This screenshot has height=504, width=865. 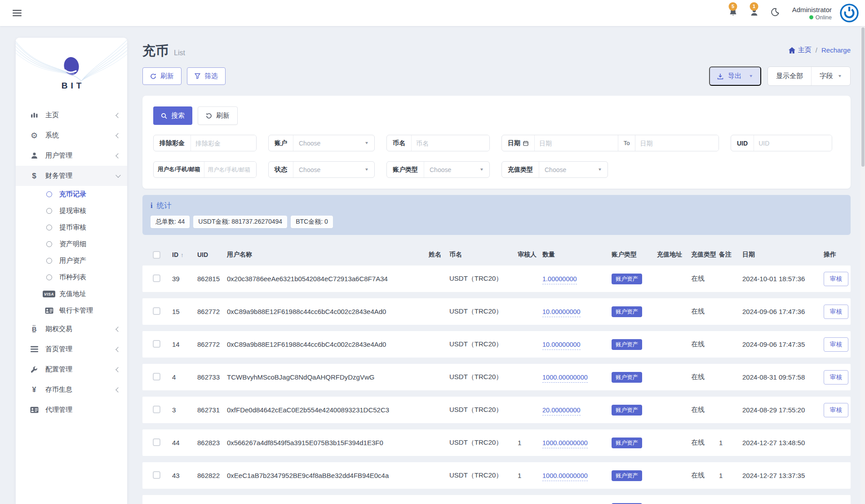 What do you see at coordinates (577, 255) in the screenshot?
I see `column-header: 数量` at bounding box center [577, 255].